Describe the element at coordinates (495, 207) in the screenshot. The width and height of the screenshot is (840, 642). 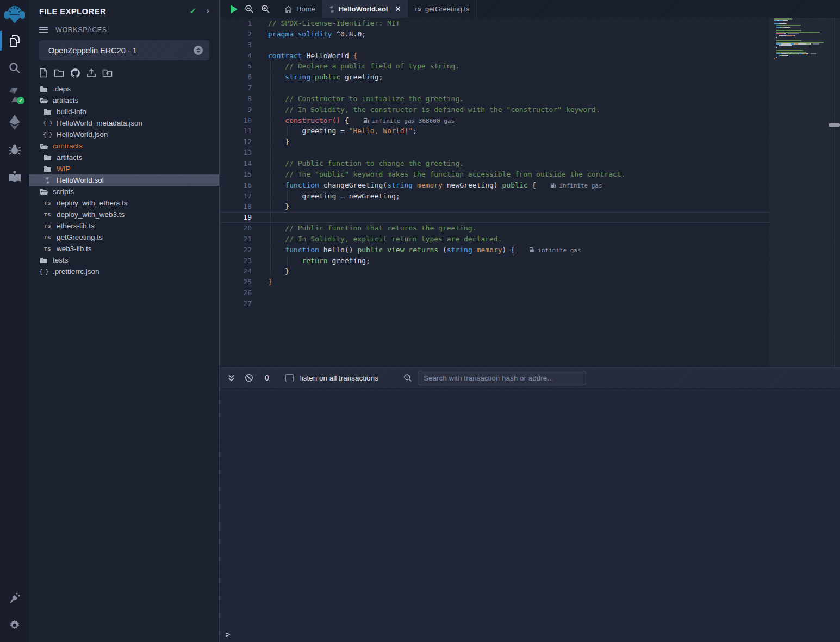
I see `code-line-18: 18 }` at that location.